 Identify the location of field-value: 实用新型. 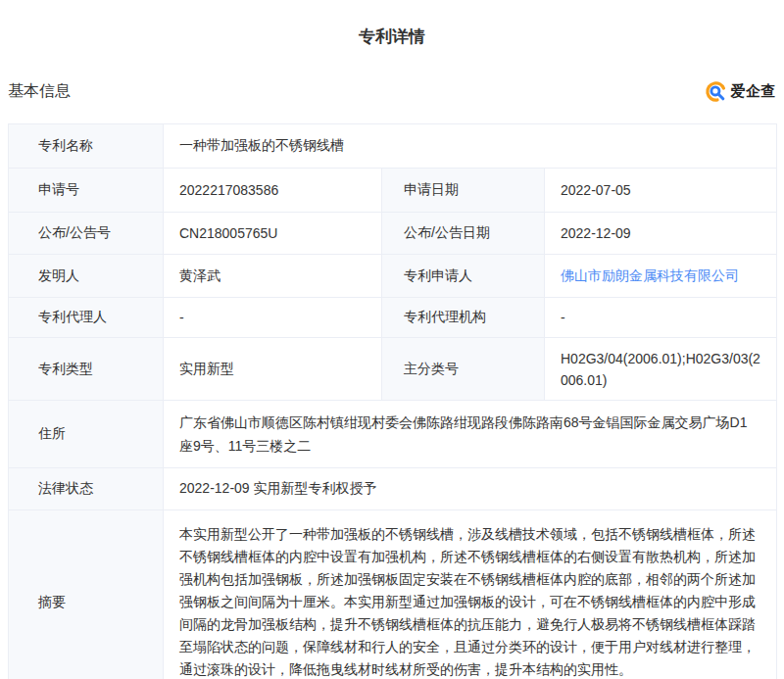
(272, 369).